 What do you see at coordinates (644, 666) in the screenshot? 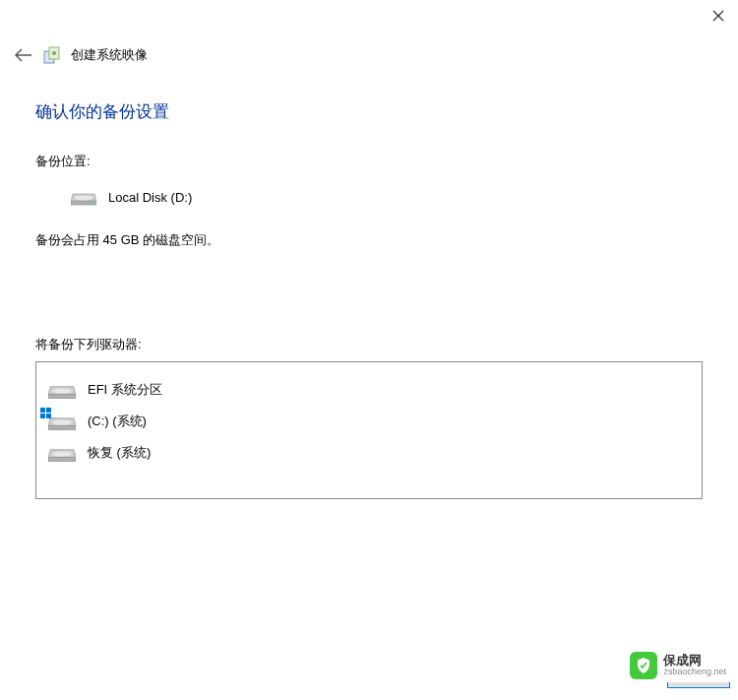
I see `shield-check-icon` at bounding box center [644, 666].